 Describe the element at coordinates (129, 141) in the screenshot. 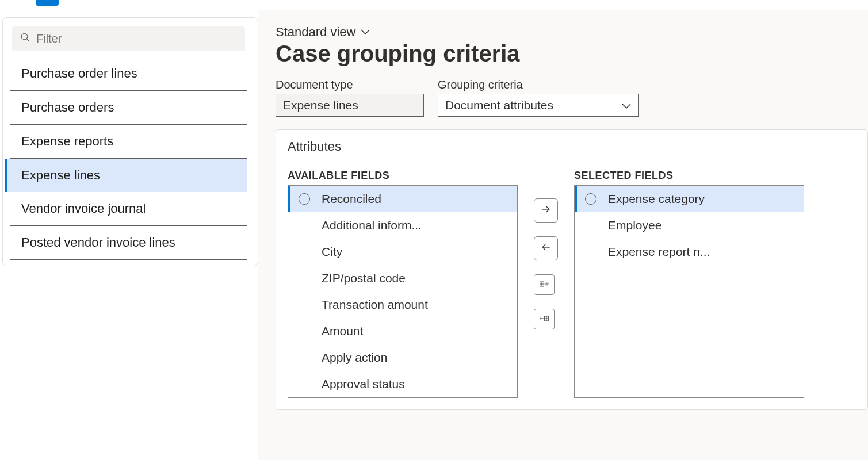

I see `sidebar-item-expense-reports: Expense reports` at that location.